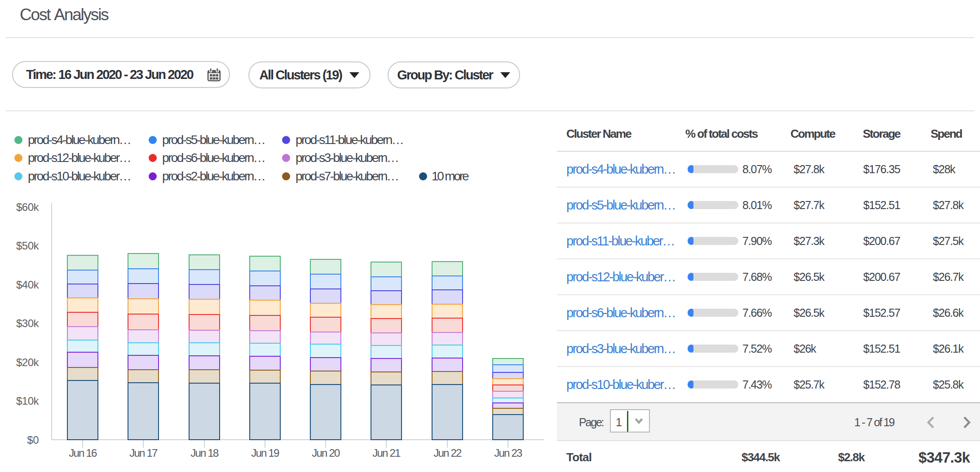  What do you see at coordinates (28, 401) in the screenshot?
I see `svg-text: $10k` at bounding box center [28, 401].